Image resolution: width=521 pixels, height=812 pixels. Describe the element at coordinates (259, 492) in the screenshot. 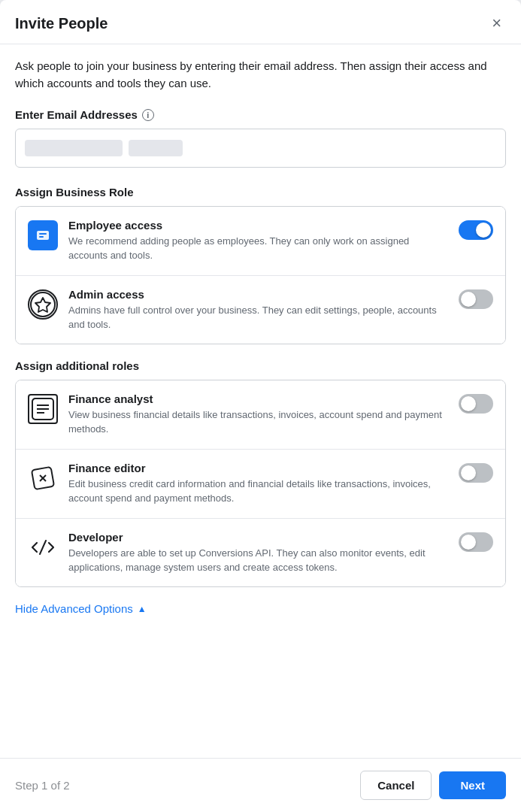

I see `finance-editor-role-desc: Edit business credit card information an…` at that location.